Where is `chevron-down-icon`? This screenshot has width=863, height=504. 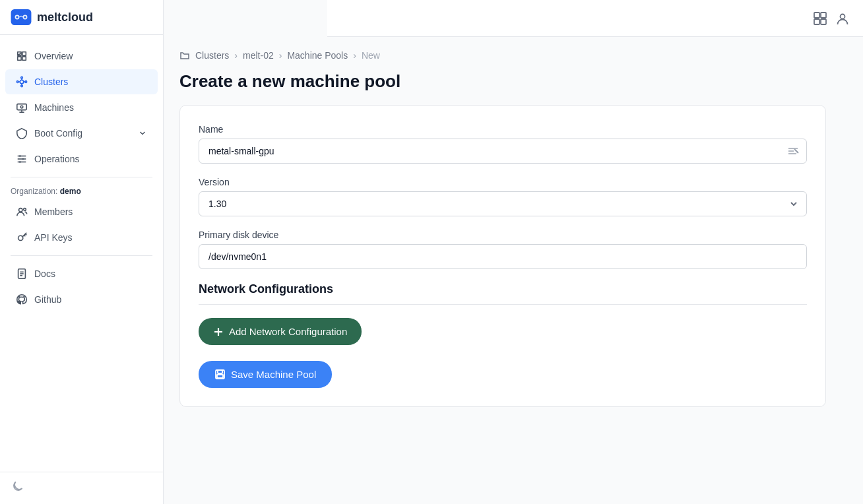 chevron-down-icon is located at coordinates (143, 133).